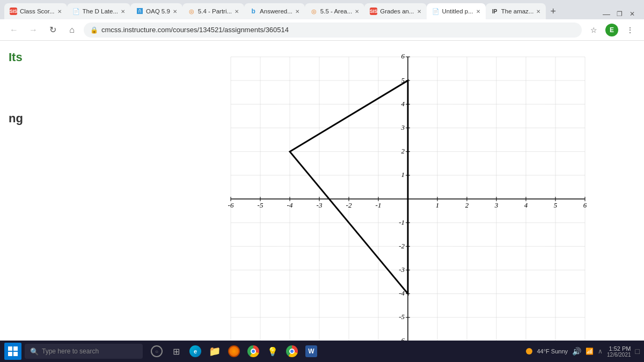 This screenshot has height=362, width=644. Describe the element at coordinates (374, 11) in the screenshot. I see `tab-icon-sis2: SIS` at that location.